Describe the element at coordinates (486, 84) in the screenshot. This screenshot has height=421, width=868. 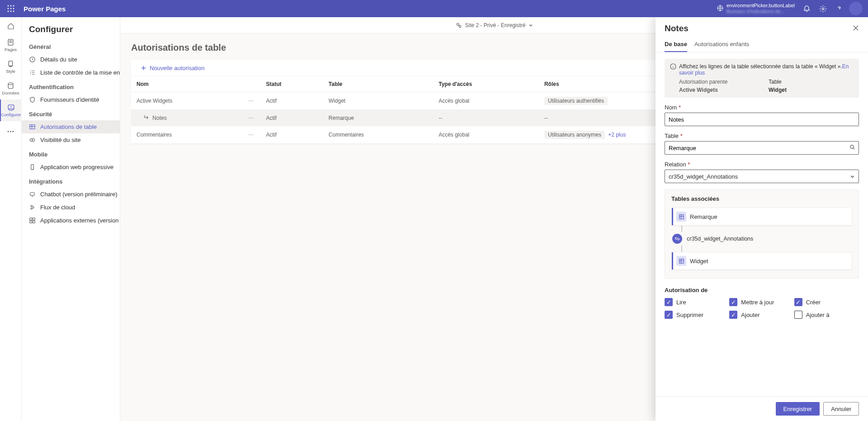
I see `col-access: Type d'accès` at that location.